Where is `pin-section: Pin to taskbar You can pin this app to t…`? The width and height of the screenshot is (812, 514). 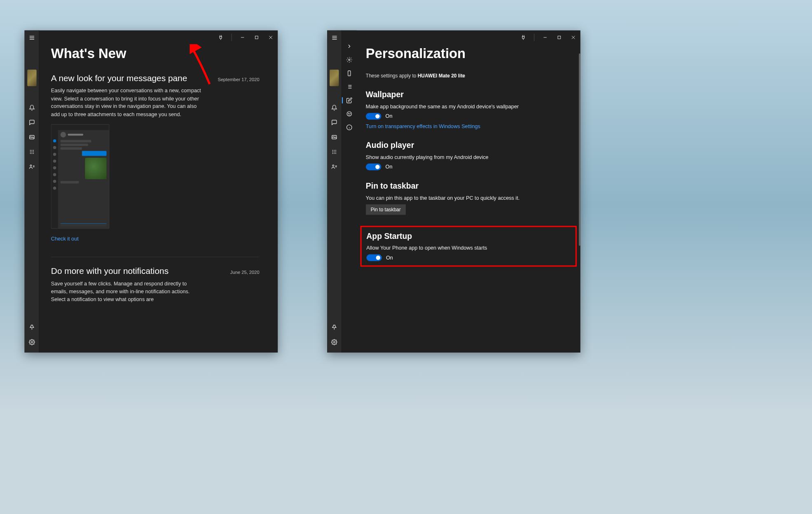
pin-section: Pin to taskbar You can pin this app to t… is located at coordinates (468, 198).